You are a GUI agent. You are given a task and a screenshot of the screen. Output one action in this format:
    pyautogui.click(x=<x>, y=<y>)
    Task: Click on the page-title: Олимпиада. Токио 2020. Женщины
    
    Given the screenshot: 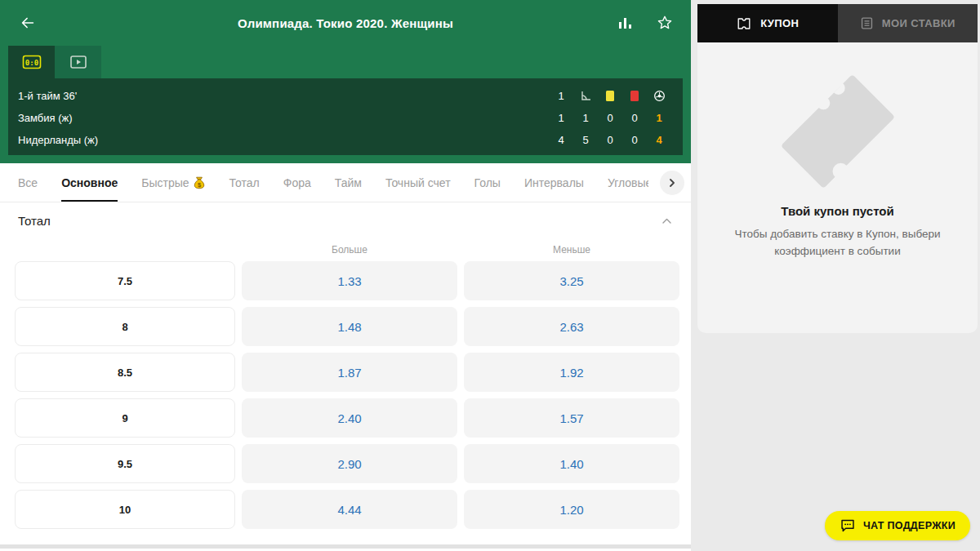 What is the action you would take?
    pyautogui.click(x=345, y=23)
    